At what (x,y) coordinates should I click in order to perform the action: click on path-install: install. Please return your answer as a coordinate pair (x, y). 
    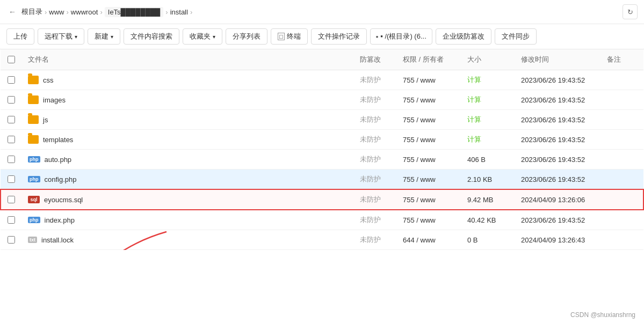
    Looking at the image, I should click on (179, 12).